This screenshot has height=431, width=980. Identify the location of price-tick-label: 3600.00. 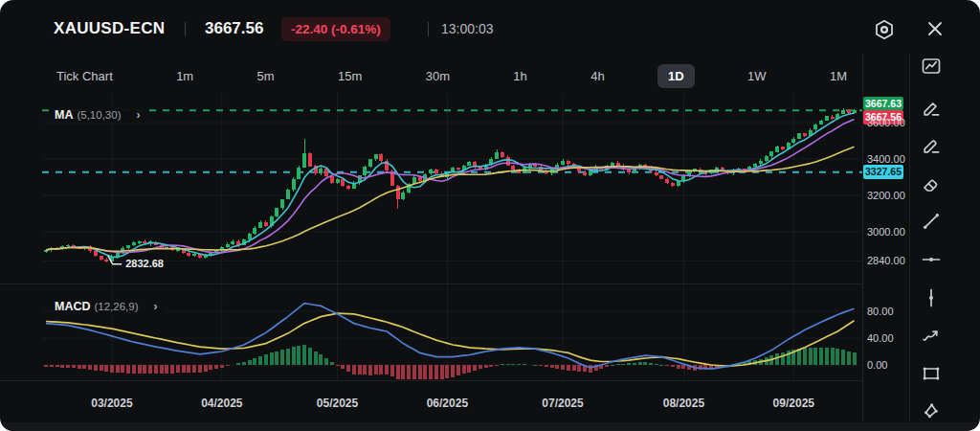
(886, 123).